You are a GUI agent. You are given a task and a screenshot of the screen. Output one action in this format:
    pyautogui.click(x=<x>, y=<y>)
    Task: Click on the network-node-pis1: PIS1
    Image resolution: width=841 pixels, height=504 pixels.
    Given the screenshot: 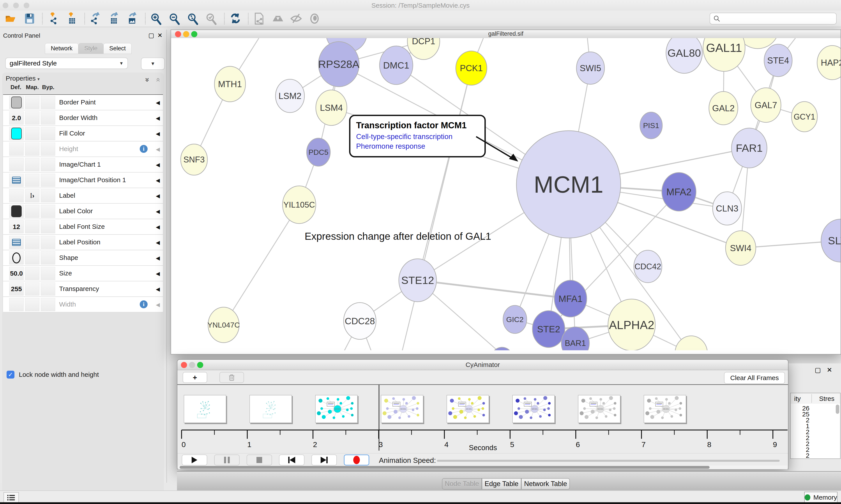 What is the action you would take?
    pyautogui.click(x=651, y=126)
    